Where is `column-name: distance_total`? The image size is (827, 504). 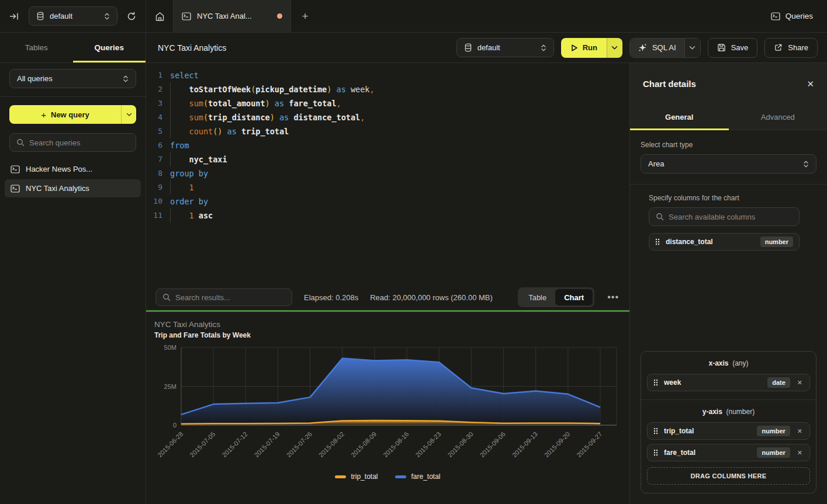
column-name: distance_total is located at coordinates (710, 242).